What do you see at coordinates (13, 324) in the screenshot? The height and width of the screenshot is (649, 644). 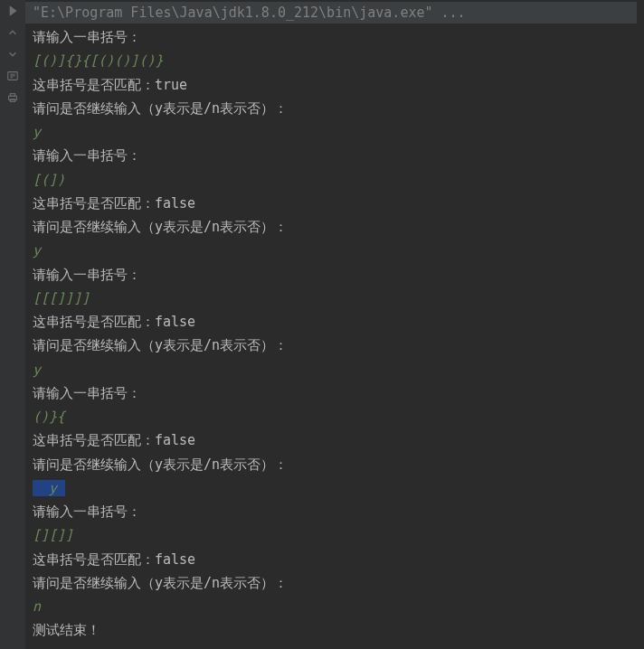 I see `gutter` at bounding box center [13, 324].